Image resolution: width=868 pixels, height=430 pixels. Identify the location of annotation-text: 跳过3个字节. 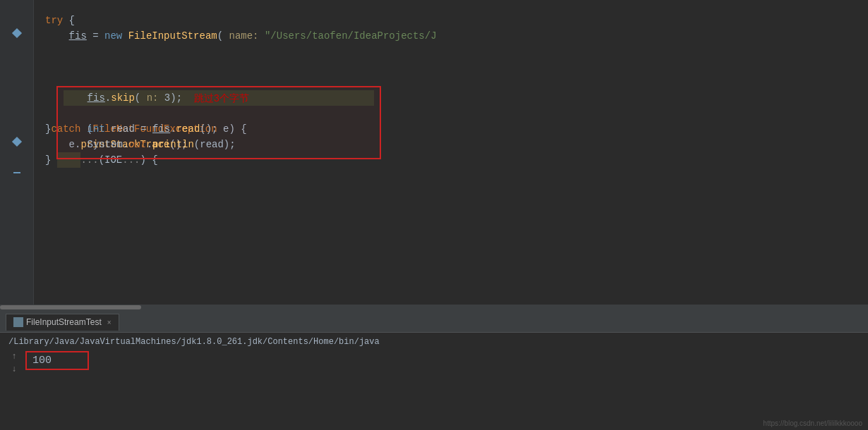
(222, 98).